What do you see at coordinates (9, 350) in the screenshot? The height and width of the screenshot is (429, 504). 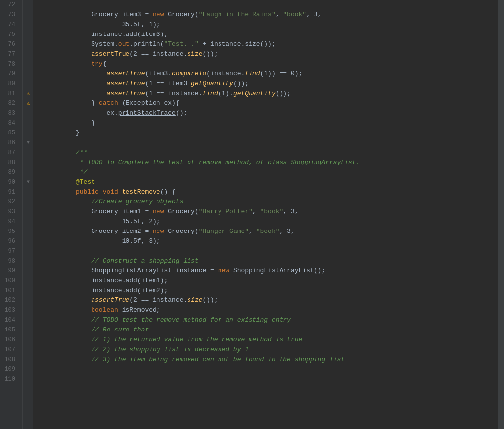 I see `line-num-107: 107` at bounding box center [9, 350].